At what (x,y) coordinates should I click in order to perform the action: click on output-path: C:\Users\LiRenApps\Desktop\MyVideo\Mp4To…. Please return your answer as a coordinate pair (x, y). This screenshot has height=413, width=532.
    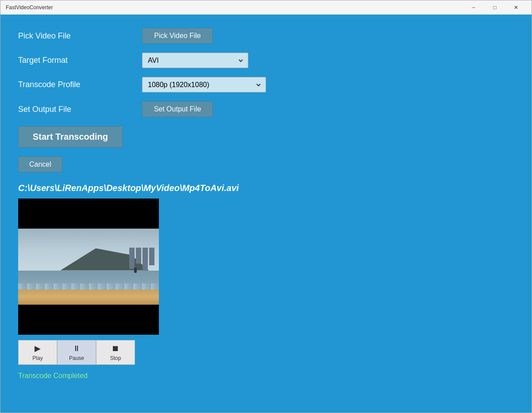
    Looking at the image, I should click on (266, 188).